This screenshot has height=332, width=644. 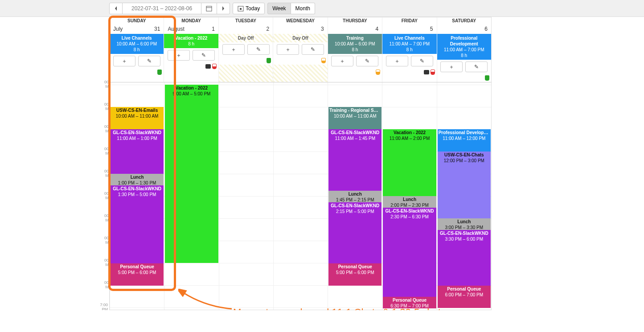 I want to click on month-view-button: Month, so click(x=303, y=8).